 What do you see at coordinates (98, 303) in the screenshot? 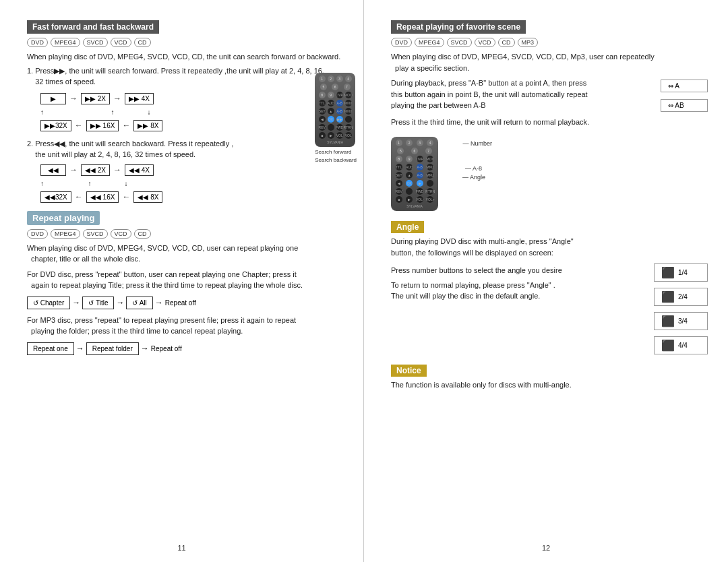
I see `flow-title: ↺ Title` at bounding box center [98, 303].